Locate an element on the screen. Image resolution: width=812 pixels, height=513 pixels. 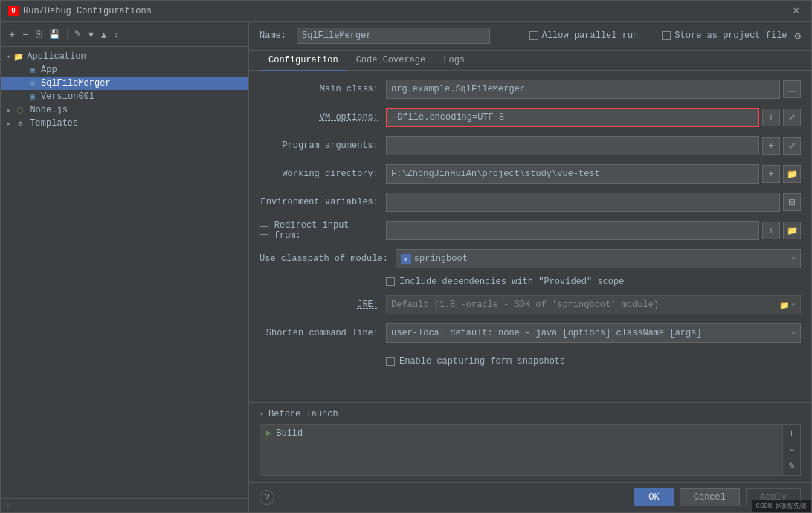
launch-sidebar: + − ✎ is located at coordinates (791, 450).